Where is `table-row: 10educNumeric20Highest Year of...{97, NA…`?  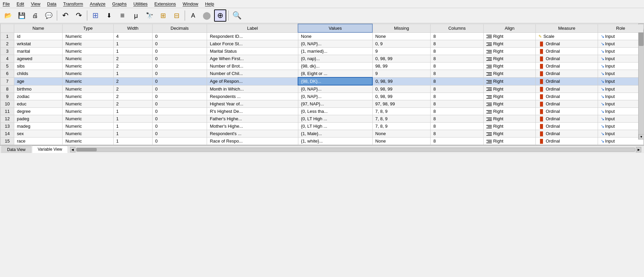
table-row: 10educNumeric20Highest Year of...{97, NA… is located at coordinates (322, 104).